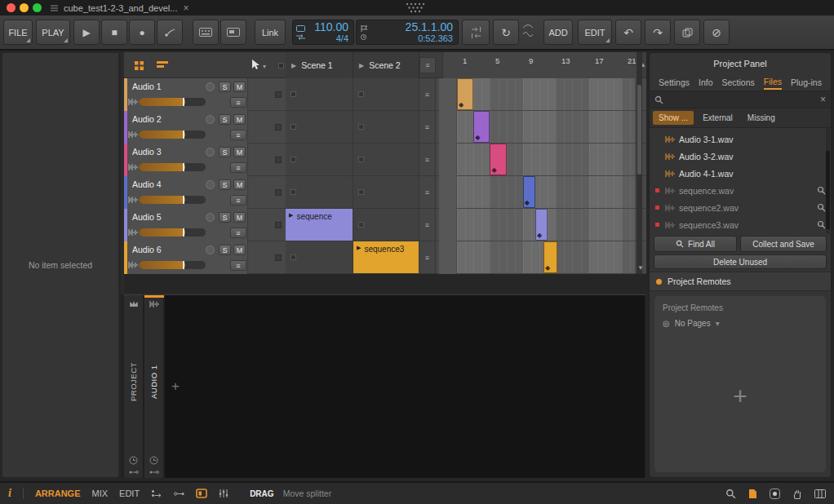  Describe the element at coordinates (147, 86) in the screenshot. I see `track-name: Audio 1` at that location.